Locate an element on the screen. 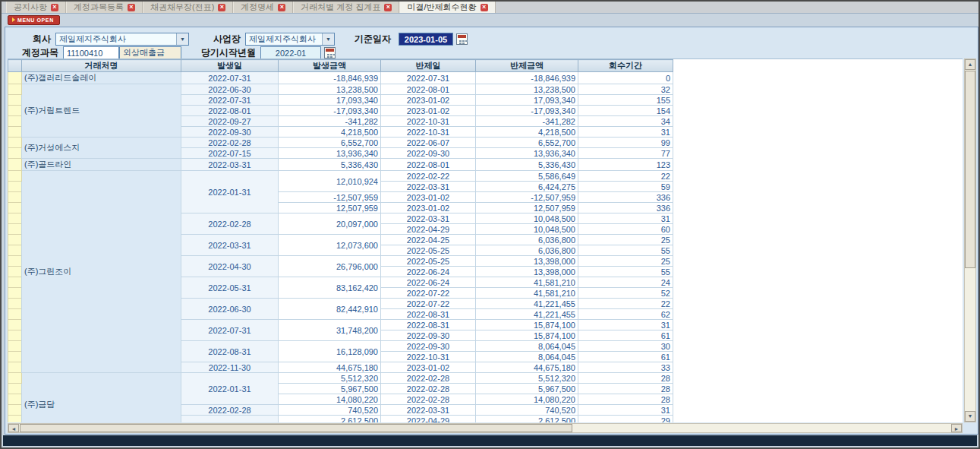  cell-settlement-date: 2022-04-29 is located at coordinates (428, 229).